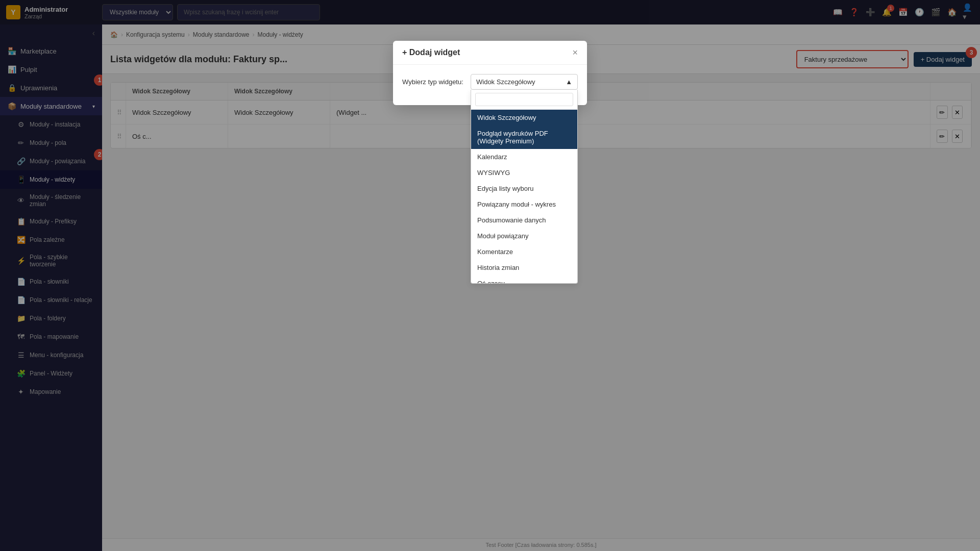  Describe the element at coordinates (524, 99) in the screenshot. I see `dropdown-search-input` at that location.